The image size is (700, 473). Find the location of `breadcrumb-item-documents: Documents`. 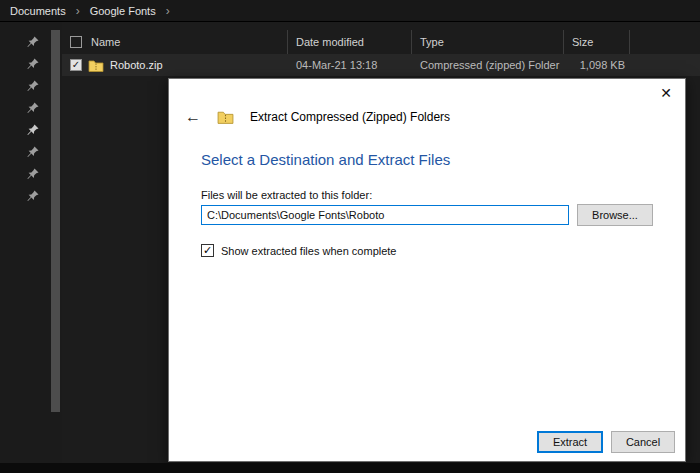

breadcrumb-item-documents: Documents is located at coordinates (38, 11).